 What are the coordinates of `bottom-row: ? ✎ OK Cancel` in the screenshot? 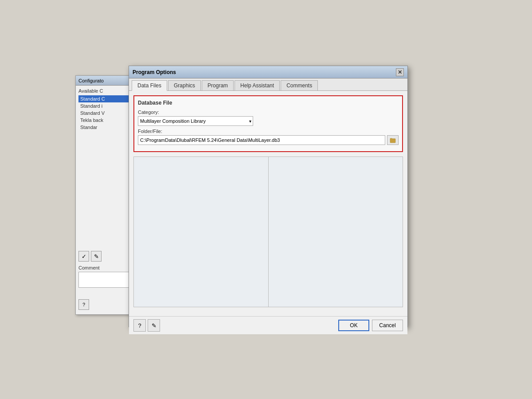 It's located at (268, 325).